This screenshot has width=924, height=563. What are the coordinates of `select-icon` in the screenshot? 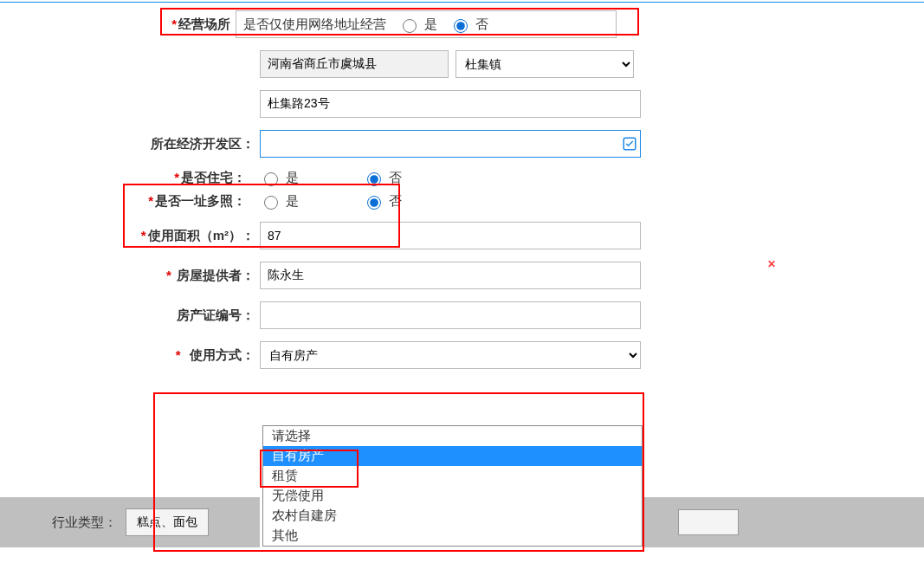 It's located at (630, 144).